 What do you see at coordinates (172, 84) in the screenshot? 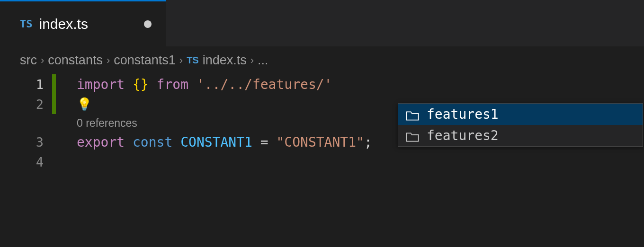
I see `keyword-from: from` at bounding box center [172, 84].